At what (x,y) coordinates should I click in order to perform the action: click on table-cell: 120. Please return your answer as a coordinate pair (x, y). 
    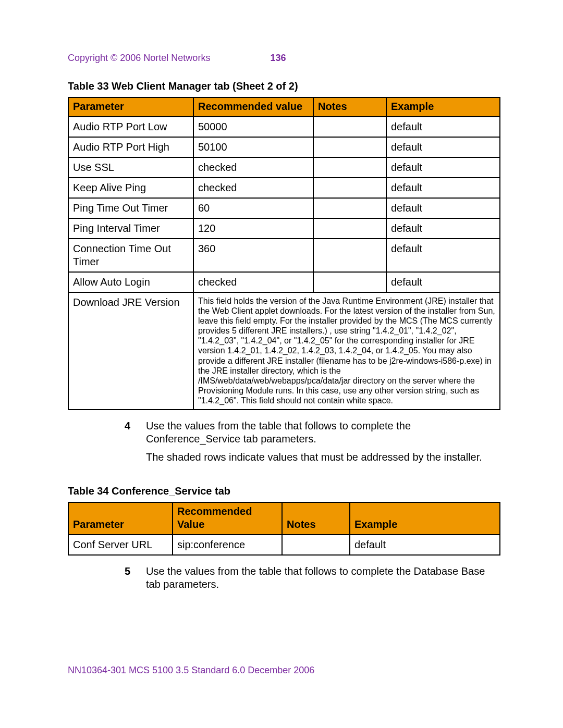
    Looking at the image, I should click on (253, 228).